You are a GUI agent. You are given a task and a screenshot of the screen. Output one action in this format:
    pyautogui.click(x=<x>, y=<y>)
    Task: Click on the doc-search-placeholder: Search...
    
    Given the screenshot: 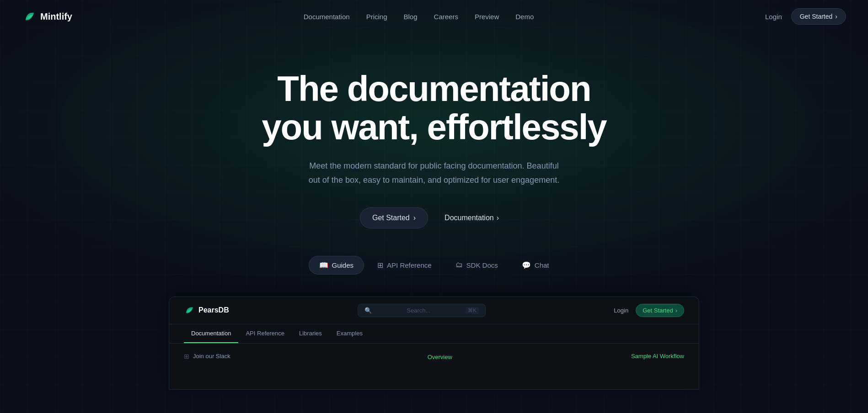 What is the action you would take?
    pyautogui.click(x=419, y=311)
    